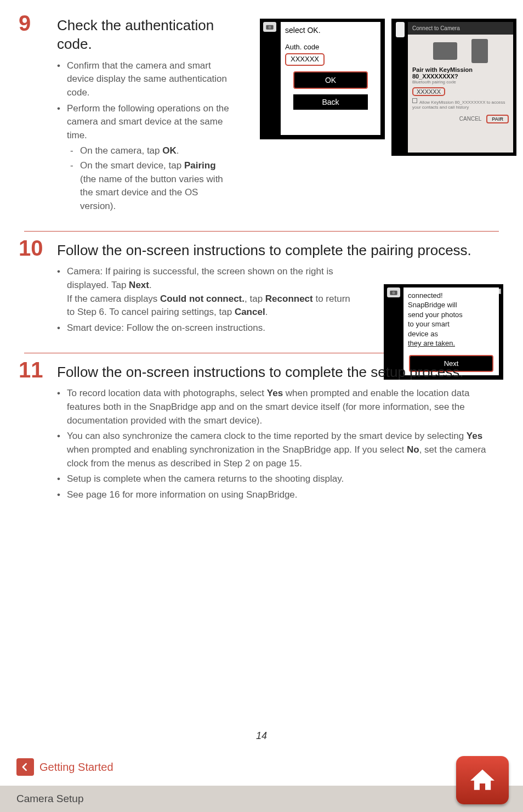 The height and width of the screenshot is (812, 523). What do you see at coordinates (278, 450) in the screenshot?
I see `step11-bullet-2: You can also synchronize the camera cloc…` at bounding box center [278, 450].